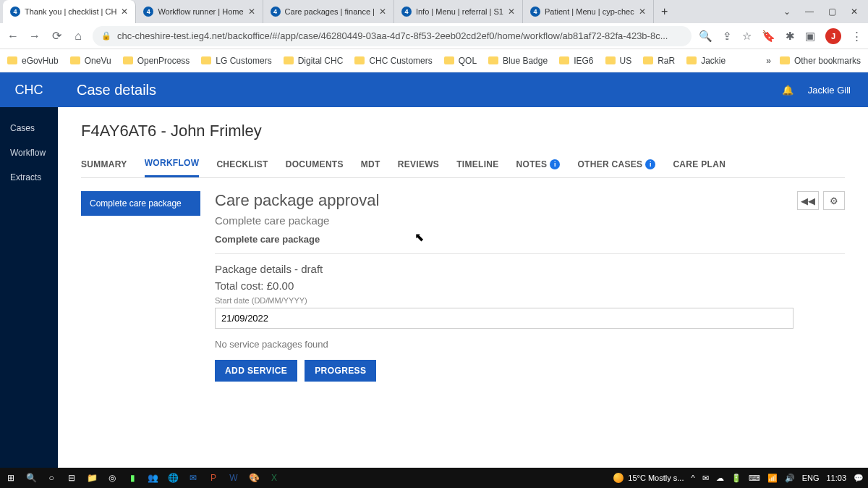 This screenshot has height=488, width=868. Describe the element at coordinates (811, 478) in the screenshot. I see `tray-language: ENG` at that location.